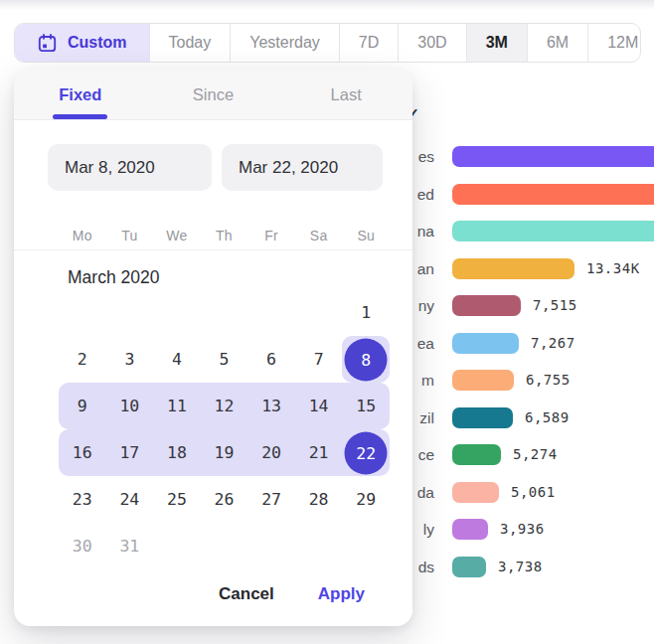 The width and height of the screenshot is (654, 644). Describe the element at coordinates (366, 405) in the screenshot. I see `calendar-day-15: 15` at that location.